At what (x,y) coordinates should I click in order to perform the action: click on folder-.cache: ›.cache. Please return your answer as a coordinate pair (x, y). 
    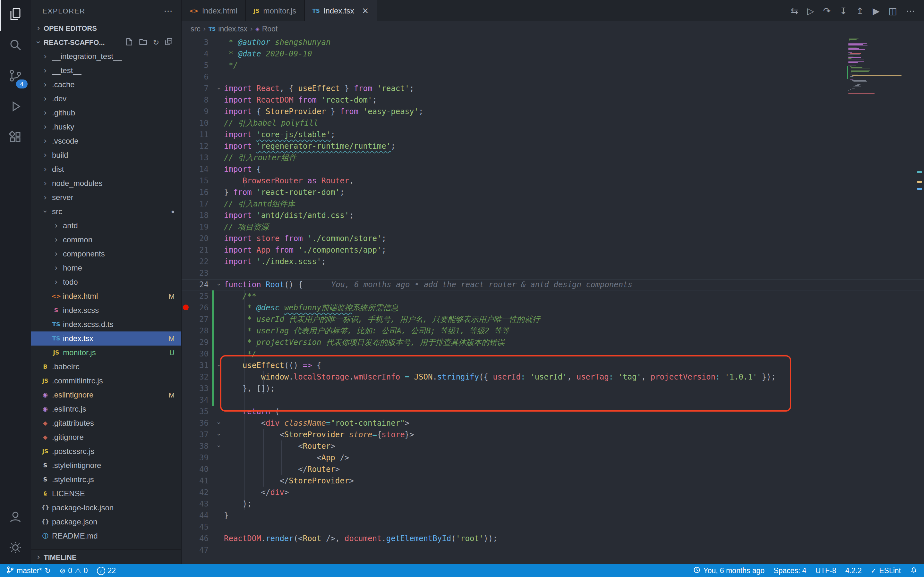
    Looking at the image, I should click on (106, 85).